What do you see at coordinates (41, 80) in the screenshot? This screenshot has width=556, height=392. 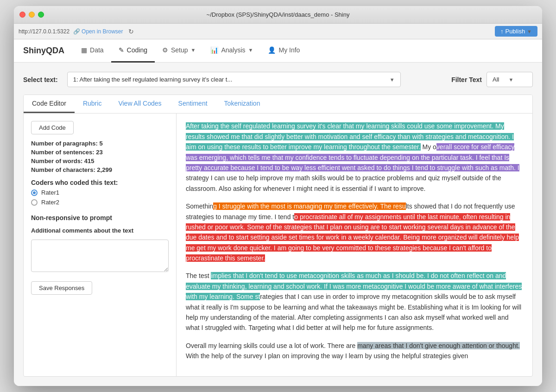 I see `select-text-label: Select text:` at bounding box center [41, 80].